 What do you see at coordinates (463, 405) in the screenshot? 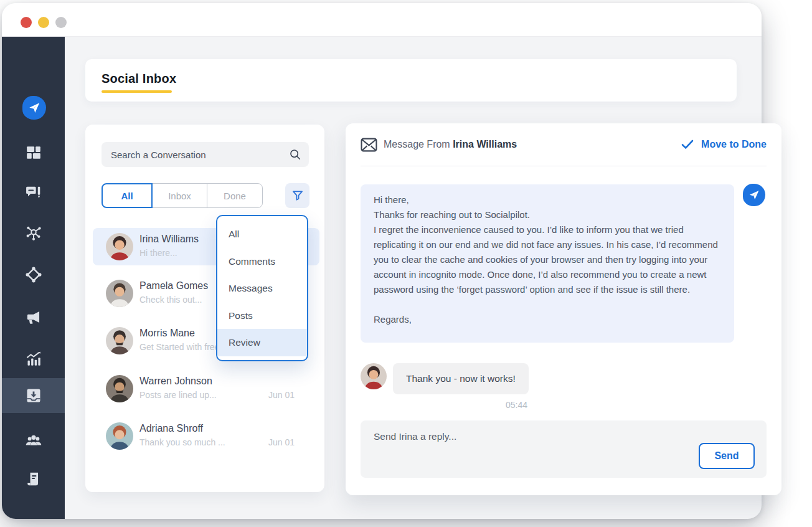
I see `reply-timestamp: 05:44` at bounding box center [463, 405].